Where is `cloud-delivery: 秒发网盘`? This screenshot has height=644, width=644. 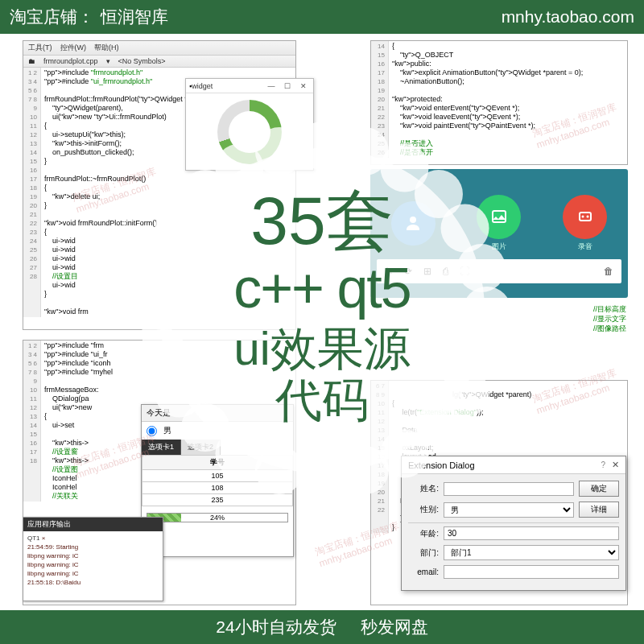 cloud-delivery: 秒发网盘 is located at coordinates (394, 627).